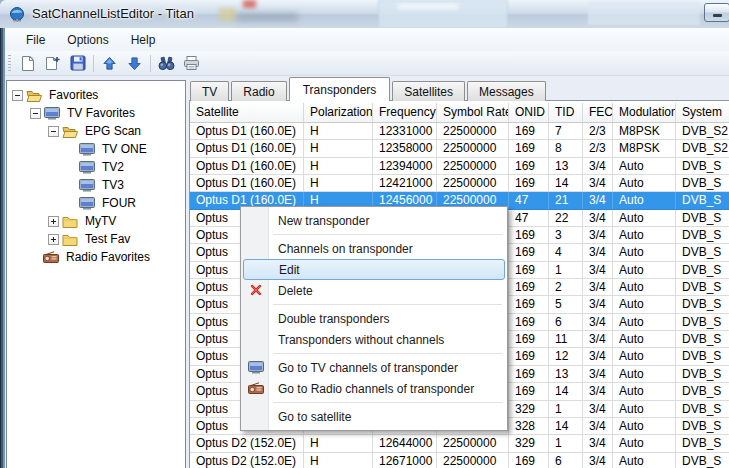  I want to click on menubar-item-file: File, so click(36, 40).